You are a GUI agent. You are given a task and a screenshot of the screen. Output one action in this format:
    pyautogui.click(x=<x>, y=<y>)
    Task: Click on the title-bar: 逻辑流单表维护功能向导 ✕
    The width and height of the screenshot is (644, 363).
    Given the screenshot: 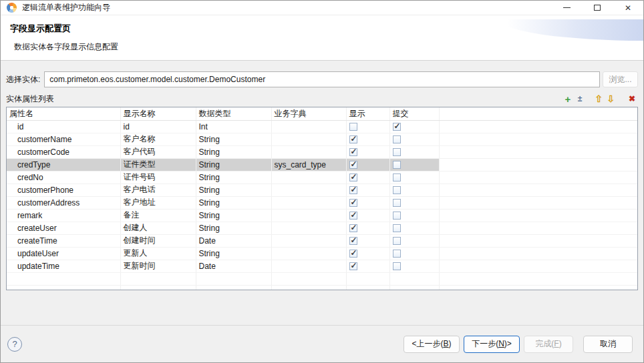 What is the action you would take?
    pyautogui.click(x=322, y=8)
    